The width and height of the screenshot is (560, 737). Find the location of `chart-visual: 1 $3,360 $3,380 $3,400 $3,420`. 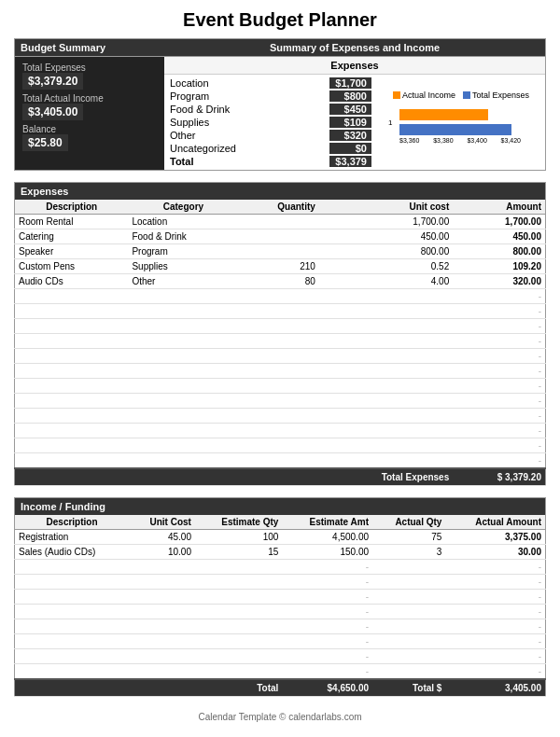

chart-visual: 1 $3,360 $3,380 $3,400 $3,420 is located at coordinates (461, 129).